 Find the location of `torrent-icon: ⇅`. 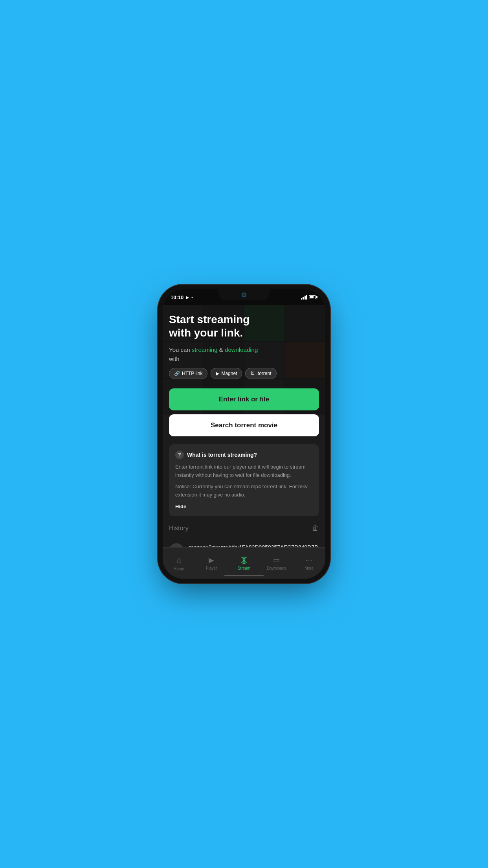

torrent-icon: ⇅ is located at coordinates (252, 373).